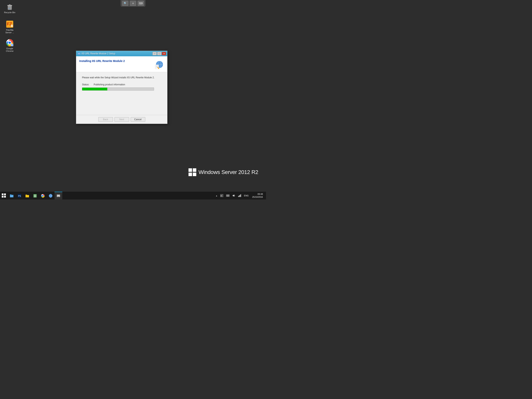  What do you see at coordinates (10, 27) in the screenshot?
I see `desktop-icon-filezilla: FZ FileZillaServer ...` at bounding box center [10, 27].